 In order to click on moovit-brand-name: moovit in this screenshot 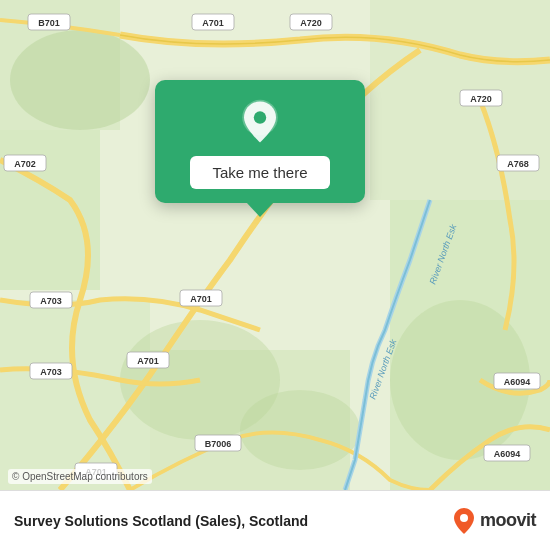, I will do `click(508, 520)`.